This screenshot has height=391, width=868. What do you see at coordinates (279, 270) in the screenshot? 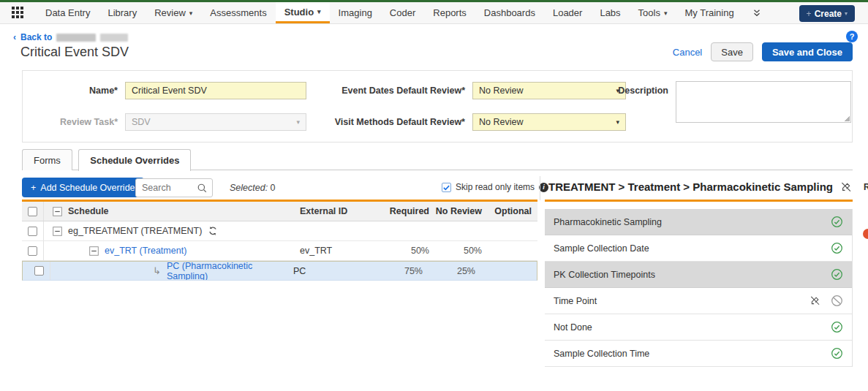
I see `table-row: ↳PC (Pharmacokinetic Sampling)PC75%25%` at bounding box center [279, 270].